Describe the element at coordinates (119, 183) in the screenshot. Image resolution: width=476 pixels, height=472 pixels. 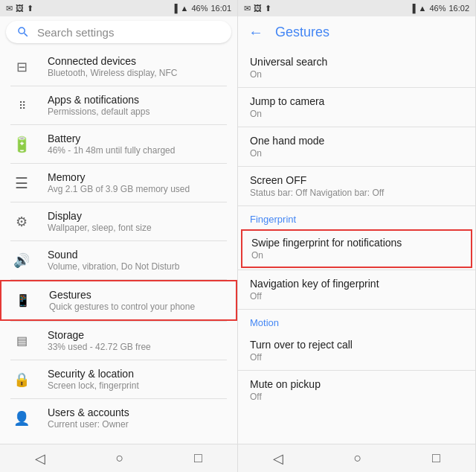
I see `settings-item-memory: ☰ Memory Avg 2.1 GB of 3.9 GB memory use…` at that location.